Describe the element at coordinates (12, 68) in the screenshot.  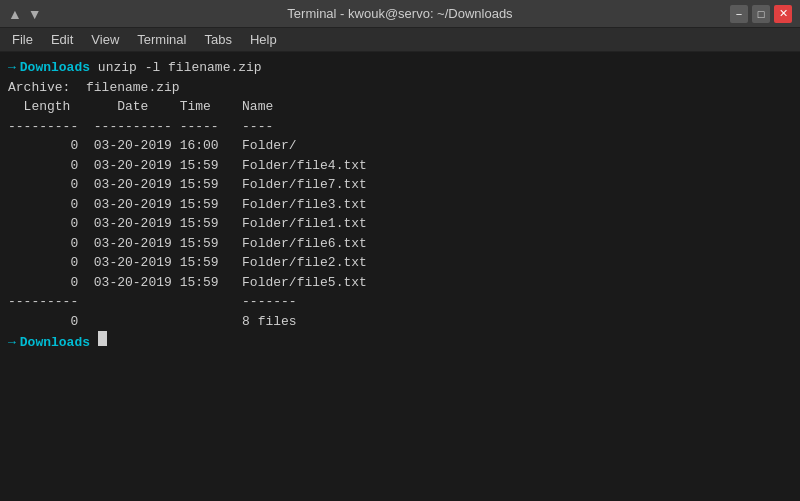
I see `prompt-arrow-1: →` at that location.